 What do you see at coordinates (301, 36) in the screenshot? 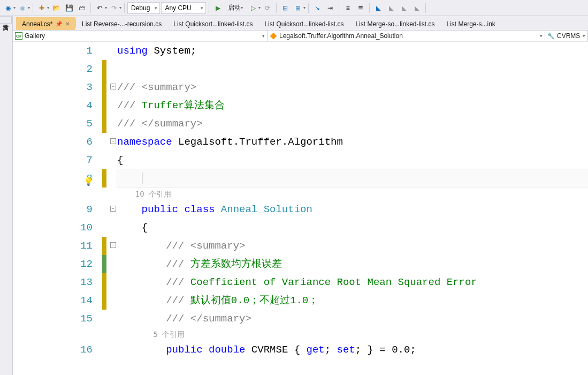
I see `nav-bar: C# Gallery 🔶 Legalsoft.Truffer.Algorithm…` at bounding box center [301, 36].